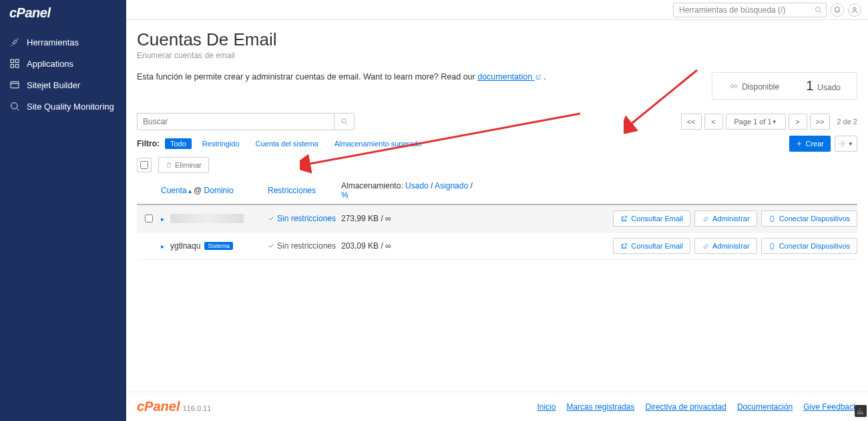 Image resolution: width=868 pixels, height=421 pixels. What do you see at coordinates (63, 63) in the screenshot?
I see `sidebar-item-applications: Applications` at bounding box center [63, 63].